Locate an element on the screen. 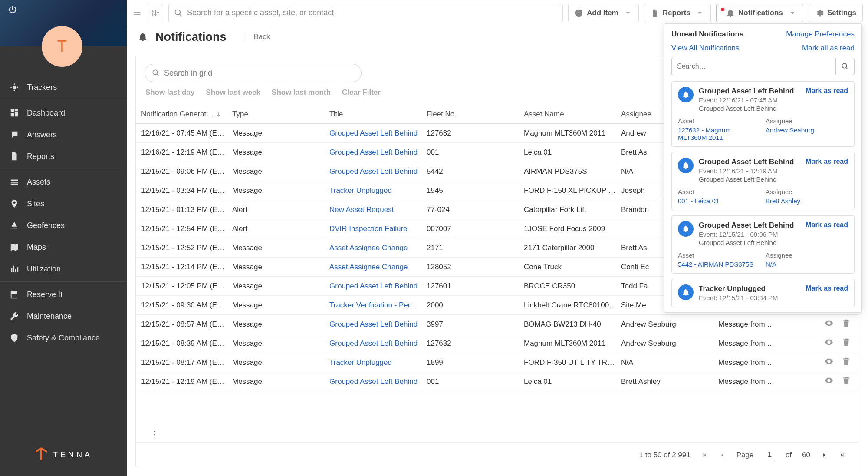 This screenshot has width=868, height=476. title-link: DVIR Inspection Failure is located at coordinates (368, 228).